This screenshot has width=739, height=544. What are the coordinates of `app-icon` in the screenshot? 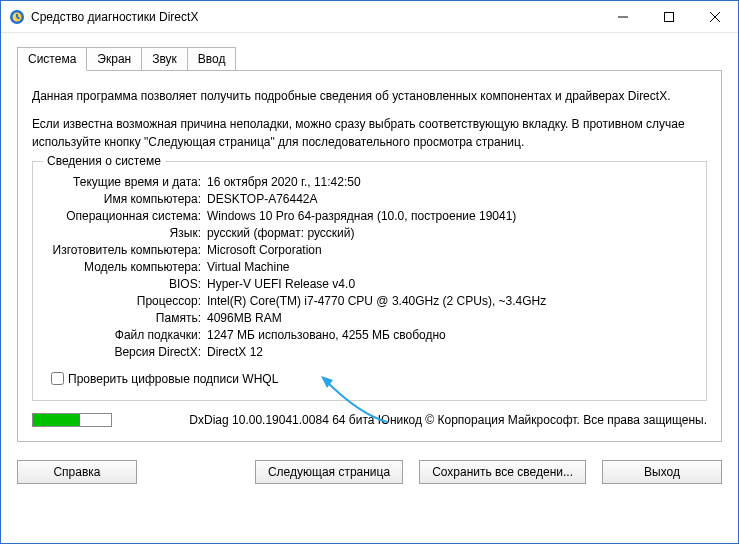 It's located at (17, 17).